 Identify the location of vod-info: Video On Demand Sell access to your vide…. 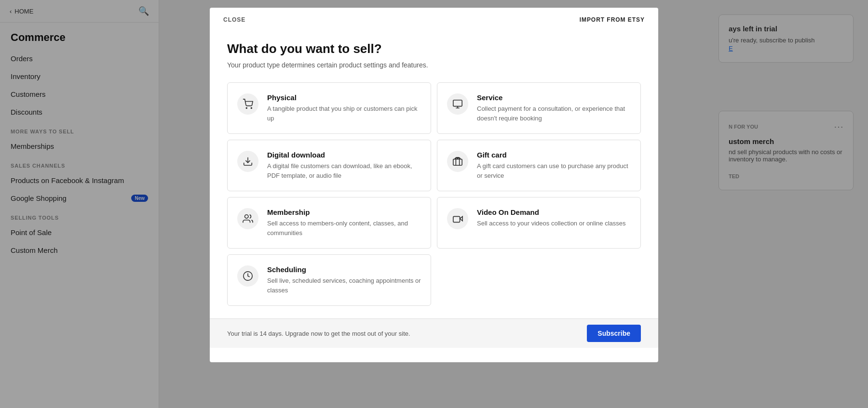
(552, 218).